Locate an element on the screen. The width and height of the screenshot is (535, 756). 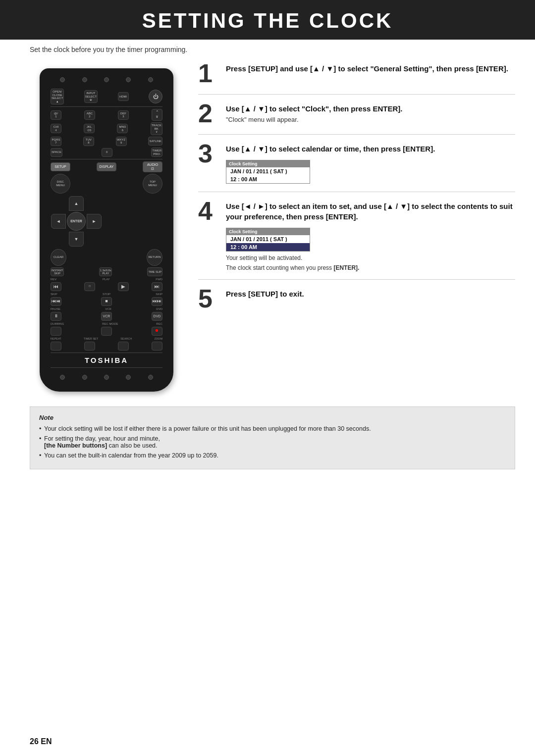
return-btn: RETURN is located at coordinates (155, 257).